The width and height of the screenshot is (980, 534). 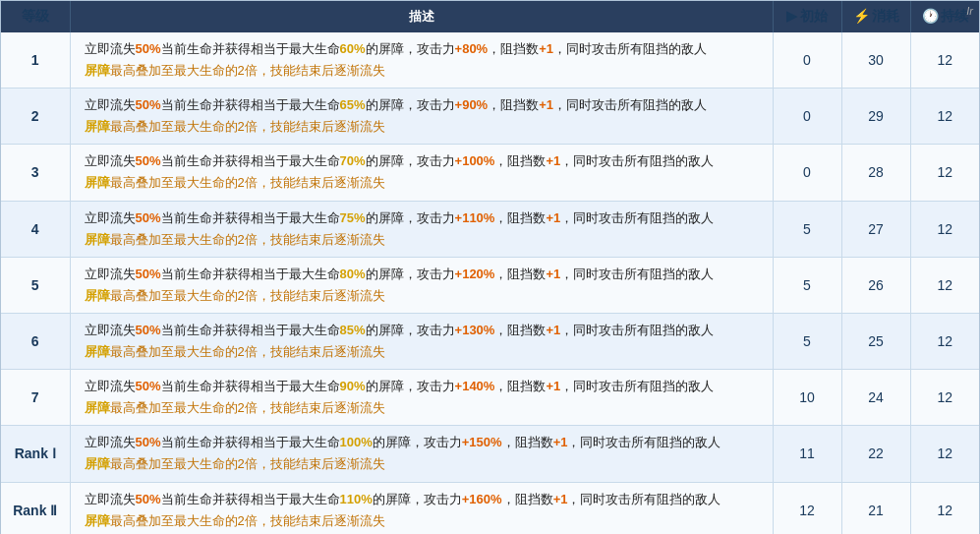 What do you see at coordinates (876, 228) in the screenshot?
I see `cell-consume: 27` at bounding box center [876, 228].